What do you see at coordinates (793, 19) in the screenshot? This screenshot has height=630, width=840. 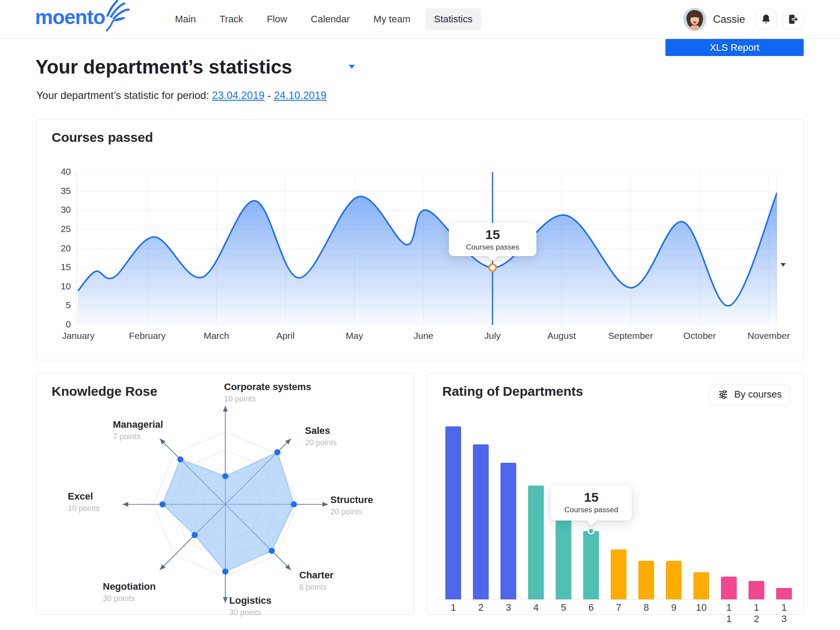 I see `logout-icon` at bounding box center [793, 19].